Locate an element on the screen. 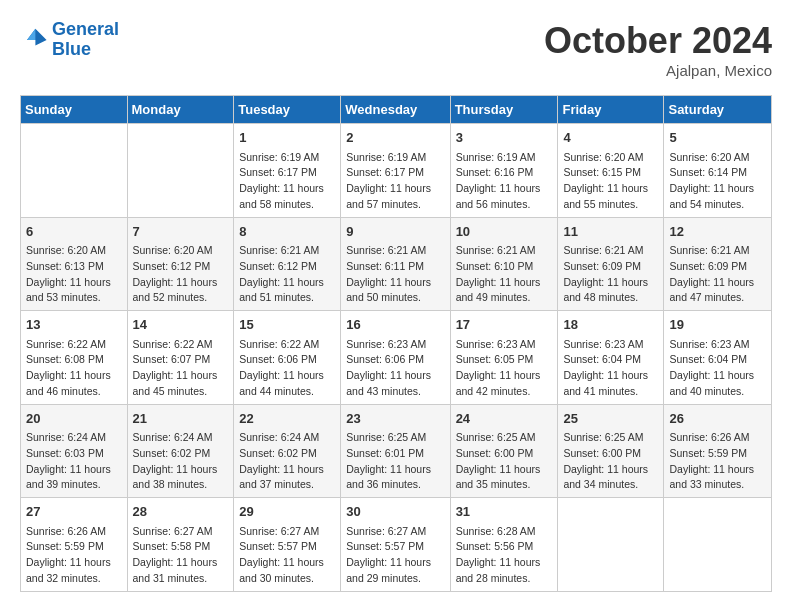  sunset: Sunset: 6:06 PM is located at coordinates (278, 359).